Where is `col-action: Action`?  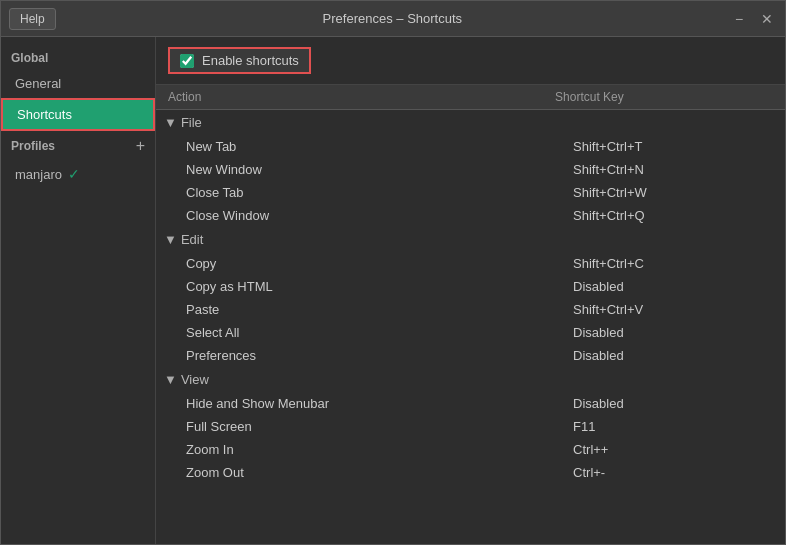
col-action: Action is located at coordinates (350, 98).